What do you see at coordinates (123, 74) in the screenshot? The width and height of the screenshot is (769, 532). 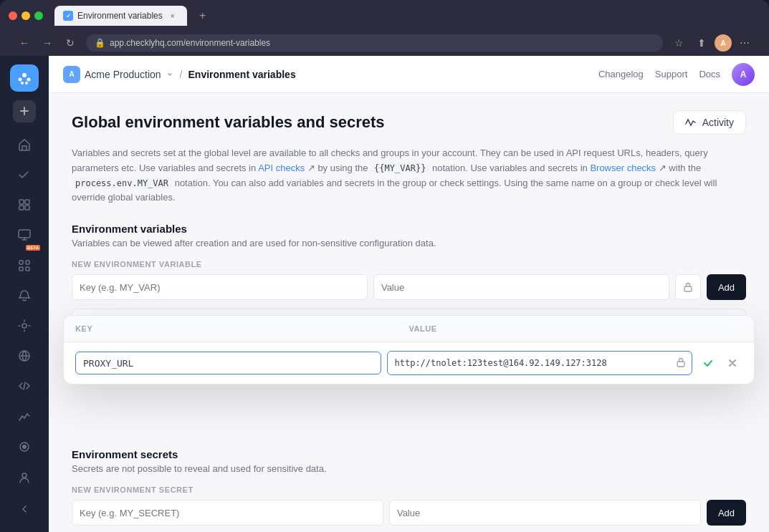 I see `org-name: Acme Production` at bounding box center [123, 74].